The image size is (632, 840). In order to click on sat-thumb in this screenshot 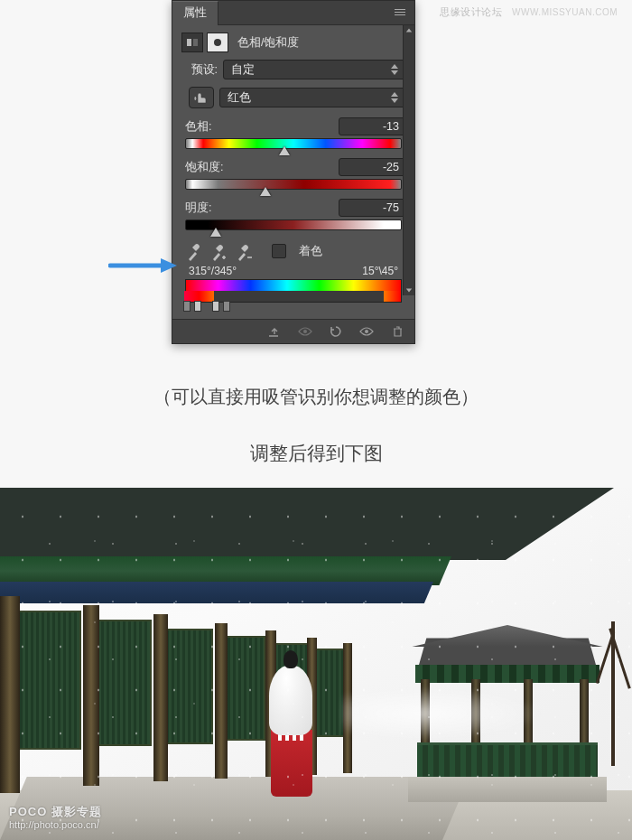, I will do `click(265, 191)`.